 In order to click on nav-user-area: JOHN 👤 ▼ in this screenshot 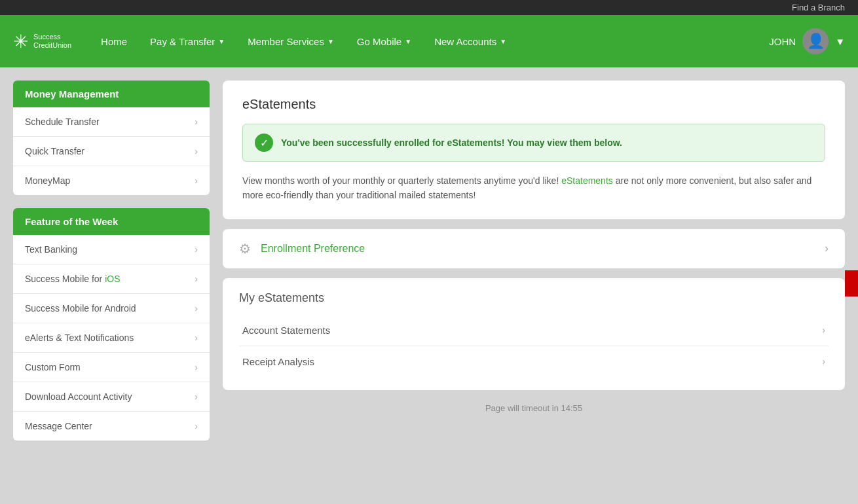, I will do `click(807, 41)`.